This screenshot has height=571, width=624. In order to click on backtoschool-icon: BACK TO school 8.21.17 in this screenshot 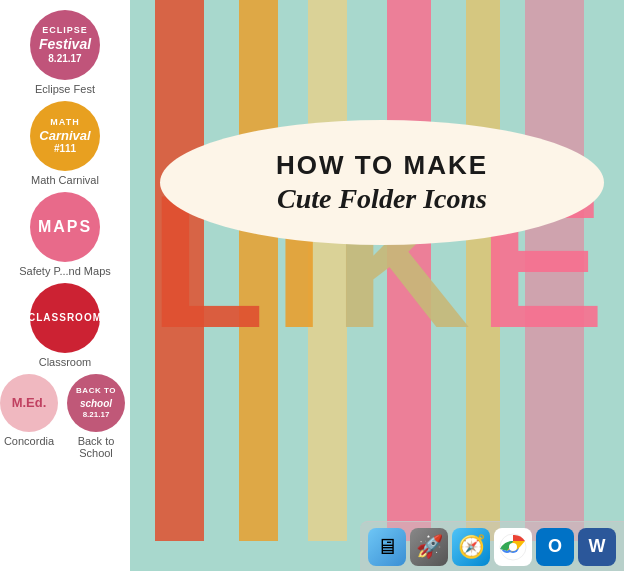, I will do `click(96, 403)`.